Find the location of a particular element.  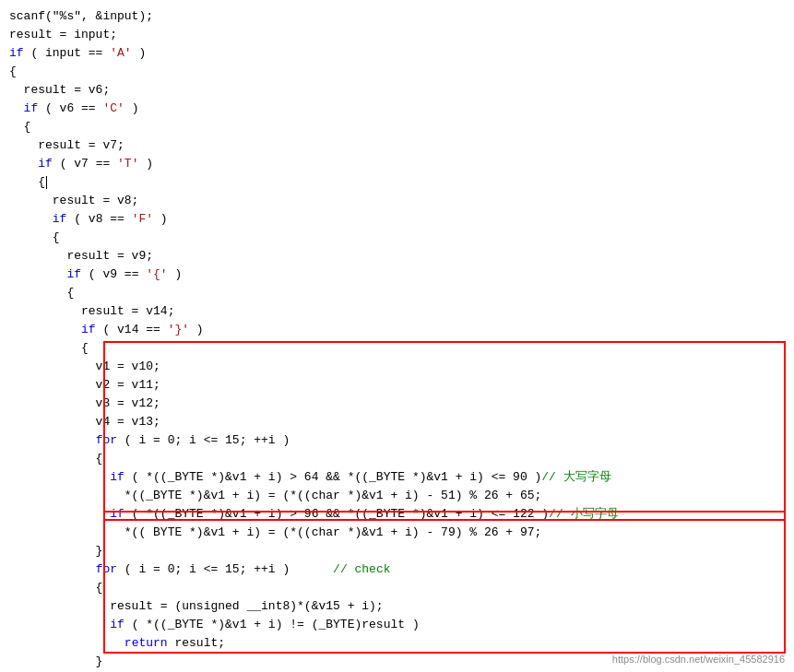

code-text: ( v14 == is located at coordinates (132, 330).